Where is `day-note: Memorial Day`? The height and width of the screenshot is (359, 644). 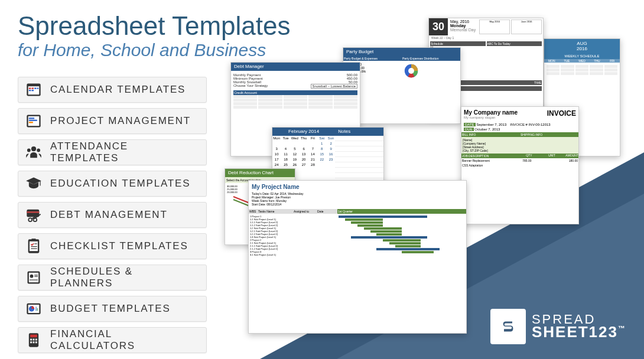 day-note: Memorial Day is located at coordinates (463, 30).